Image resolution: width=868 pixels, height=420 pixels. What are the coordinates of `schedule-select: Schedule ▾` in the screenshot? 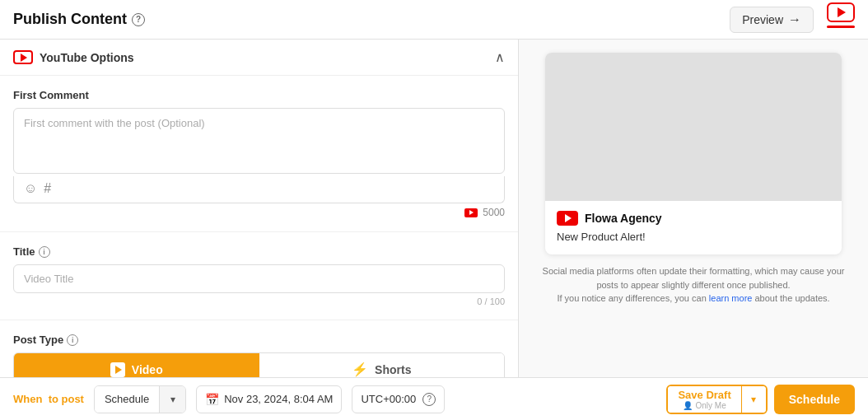 It's located at (140, 399).